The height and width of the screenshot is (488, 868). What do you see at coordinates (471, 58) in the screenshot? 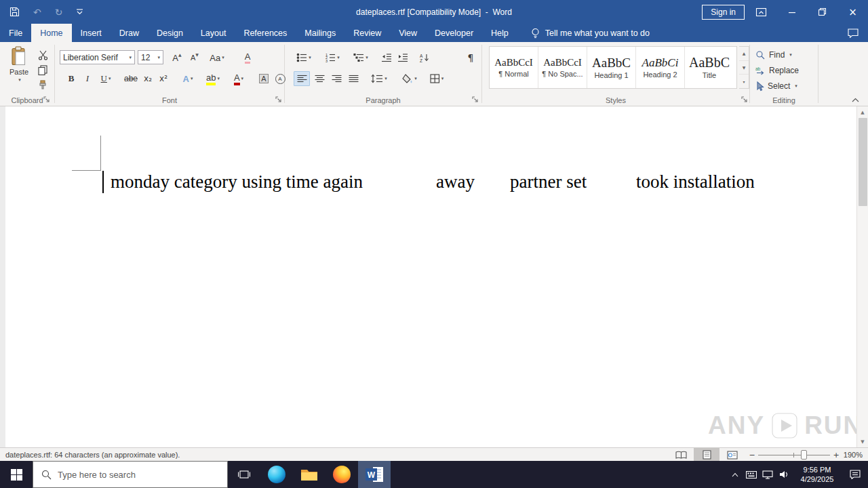
I see `show-paragraph-marks-button: ¶` at bounding box center [471, 58].